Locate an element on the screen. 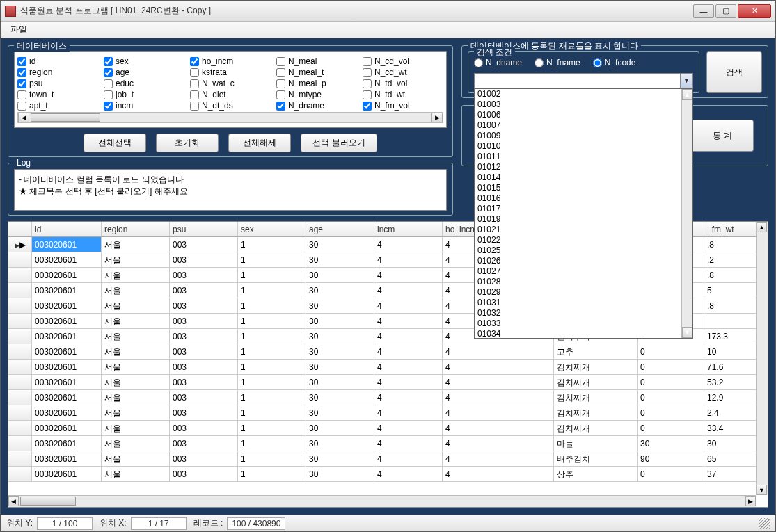 This screenshot has width=776, height=532. checkbox-id is located at coordinates (22, 61).